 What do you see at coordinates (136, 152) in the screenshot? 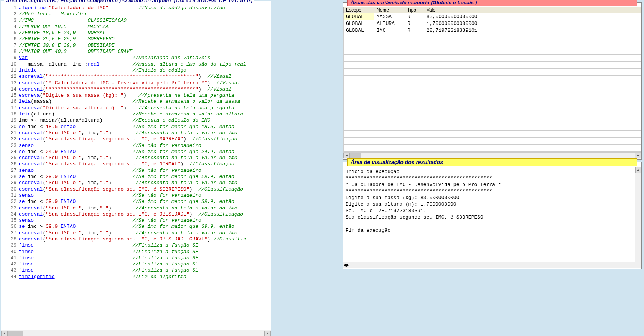
I see `code-line: 24se imc < 24.9 ENTAO //Se imc for menor…` at bounding box center [136, 152].